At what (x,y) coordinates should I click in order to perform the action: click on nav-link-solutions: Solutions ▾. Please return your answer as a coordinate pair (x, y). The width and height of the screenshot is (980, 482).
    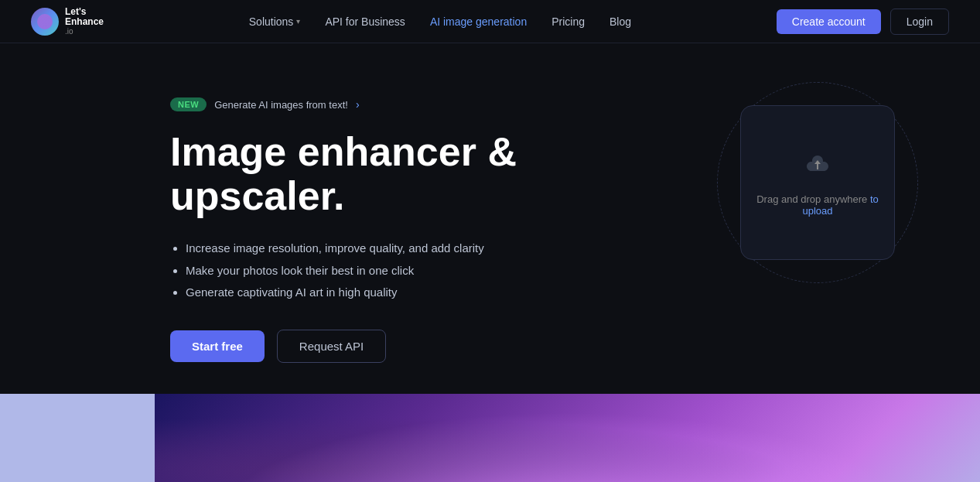
    Looking at the image, I should click on (275, 22).